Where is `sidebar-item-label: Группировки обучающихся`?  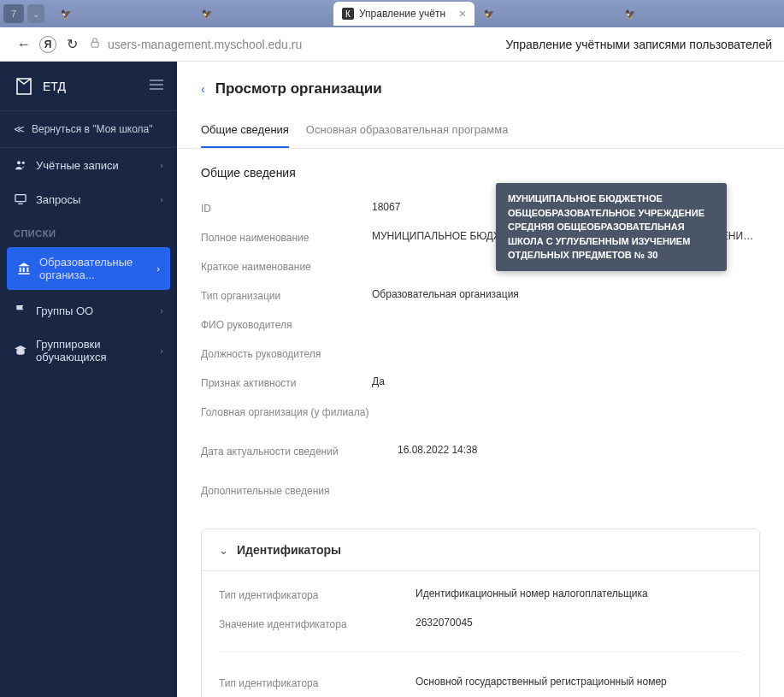 sidebar-item-label: Группировки обучающихся is located at coordinates (94, 351).